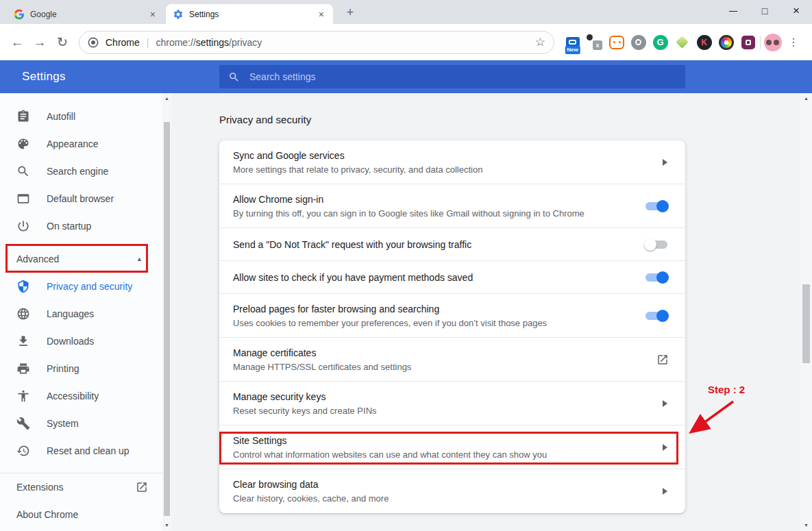 Image resolution: width=812 pixels, height=531 pixels. I want to click on extension-purple-square-icon, so click(748, 42).